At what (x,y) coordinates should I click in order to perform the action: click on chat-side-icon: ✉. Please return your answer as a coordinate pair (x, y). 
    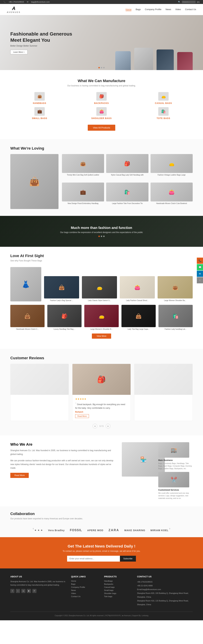
    Looking at the image, I should click on (200, 274).